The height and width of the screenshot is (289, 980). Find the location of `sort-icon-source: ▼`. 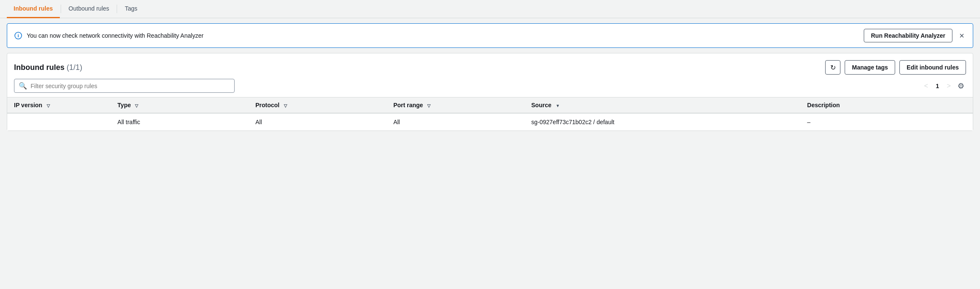

sort-icon-source: ▼ is located at coordinates (558, 106).